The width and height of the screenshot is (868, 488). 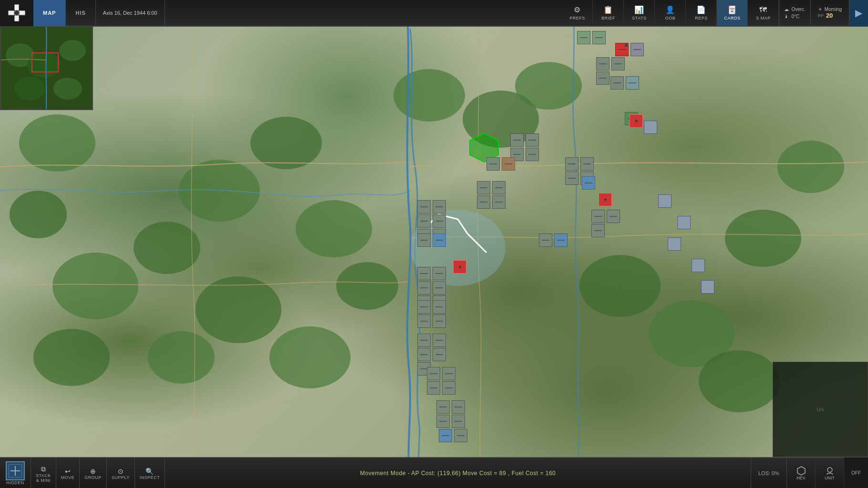 What do you see at coordinates (93, 471) in the screenshot?
I see `group-icon: ⊕` at bounding box center [93, 471].